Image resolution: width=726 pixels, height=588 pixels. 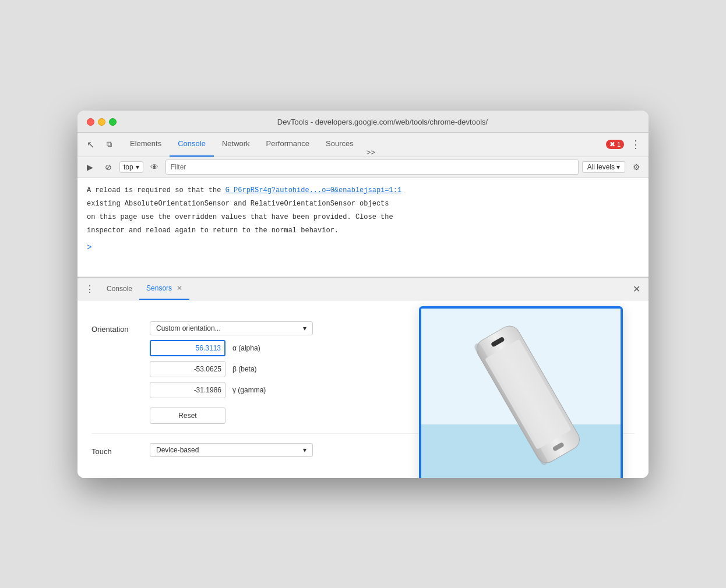 I want to click on beta-label: β (beta), so click(x=245, y=369).